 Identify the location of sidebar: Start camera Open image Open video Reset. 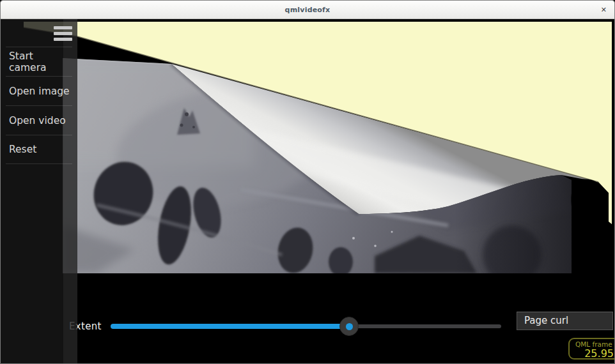
(39, 192).